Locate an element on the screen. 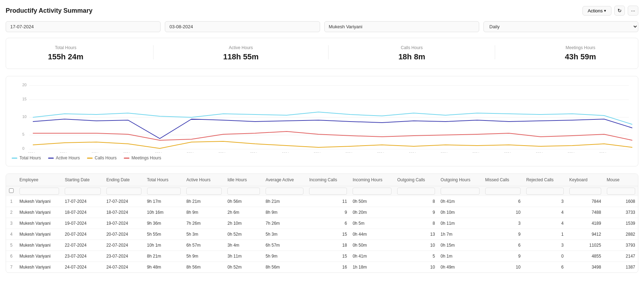  table-row: 6 Mukesh Variyani 23-07-2024 23-07-2024 … is located at coordinates (322, 257).